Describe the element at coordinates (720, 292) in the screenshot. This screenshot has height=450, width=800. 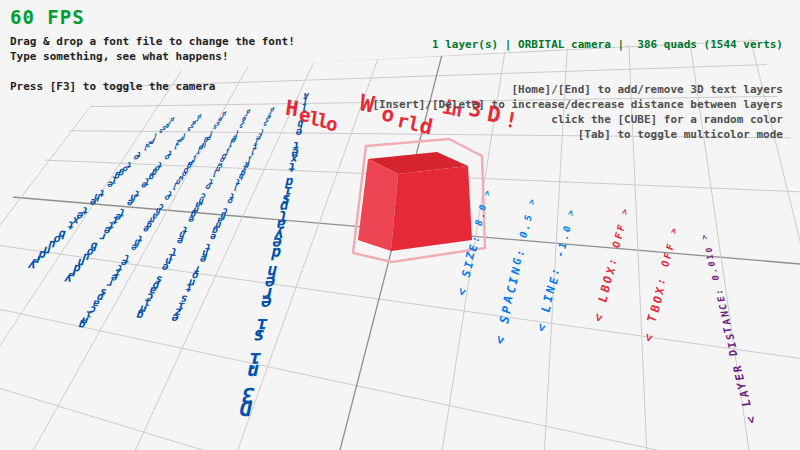
I see `ground-char: :` at that location.